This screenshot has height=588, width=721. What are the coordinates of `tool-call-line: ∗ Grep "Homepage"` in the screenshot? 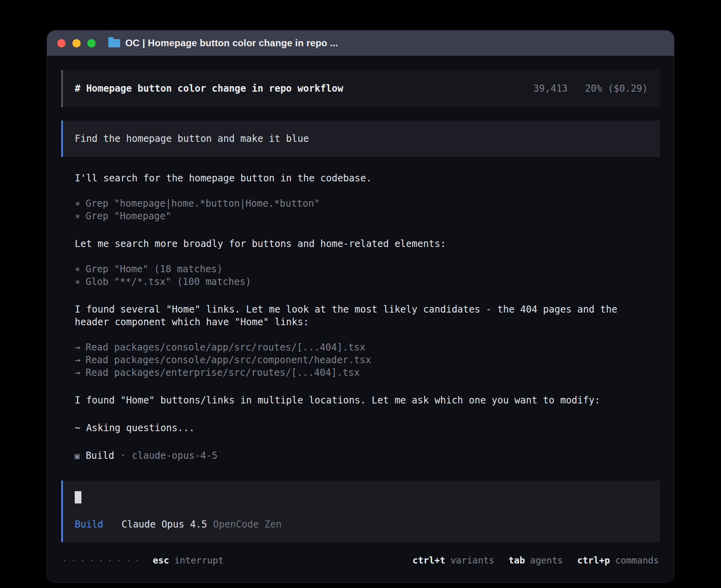 It's located at (367, 216).